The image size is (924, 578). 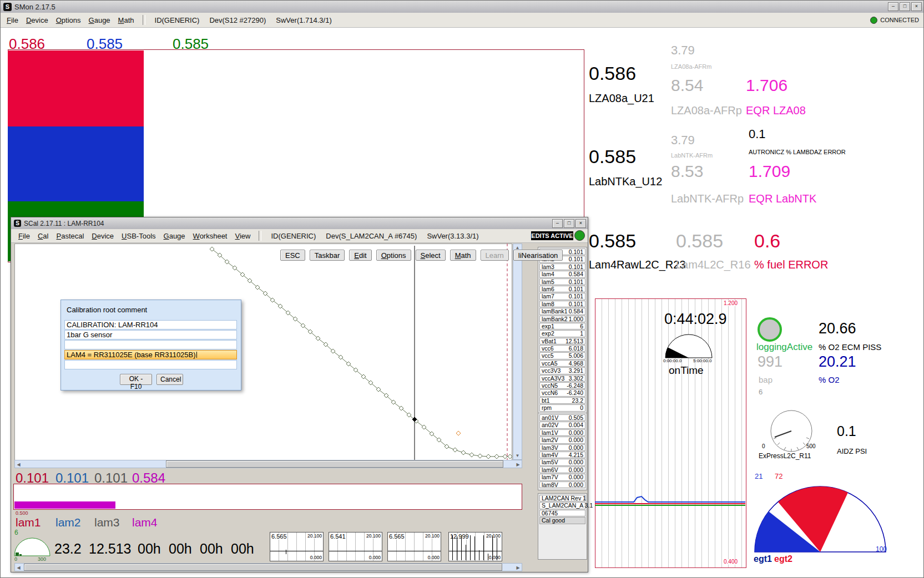 I want to click on scal-menu-usb-tools: USB-Tools, so click(x=139, y=236).